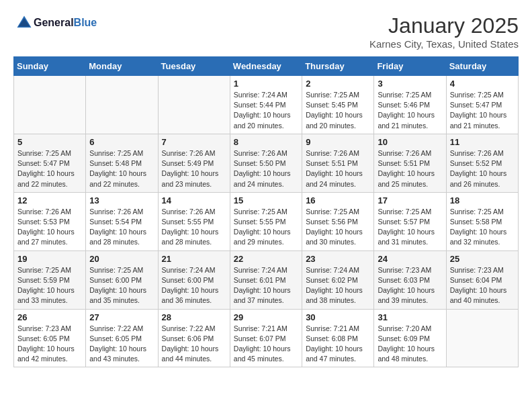 This screenshot has width=532, height=411. What do you see at coordinates (50, 142) in the screenshot?
I see `day-number: 5` at bounding box center [50, 142].